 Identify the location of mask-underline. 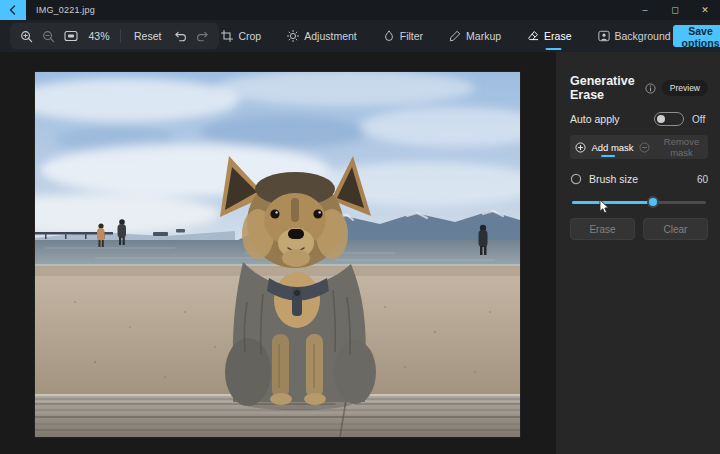
(608, 156).